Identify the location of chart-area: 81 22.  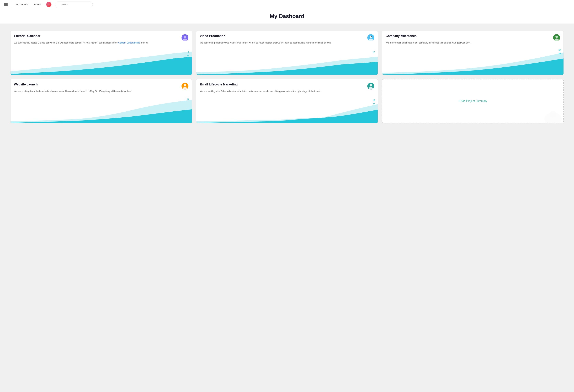
(101, 109).